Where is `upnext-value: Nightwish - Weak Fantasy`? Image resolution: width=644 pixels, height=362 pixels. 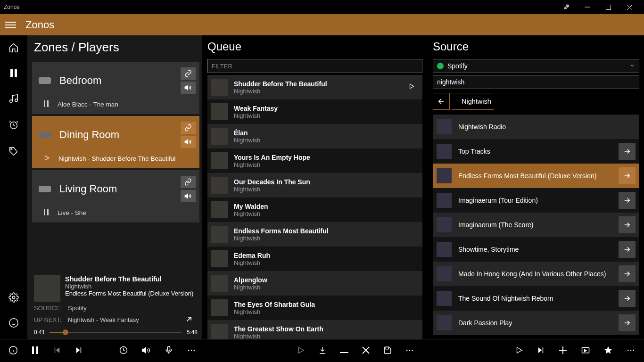
upnext-value: Nightwish - Weak Fantasy is located at coordinates (104, 320).